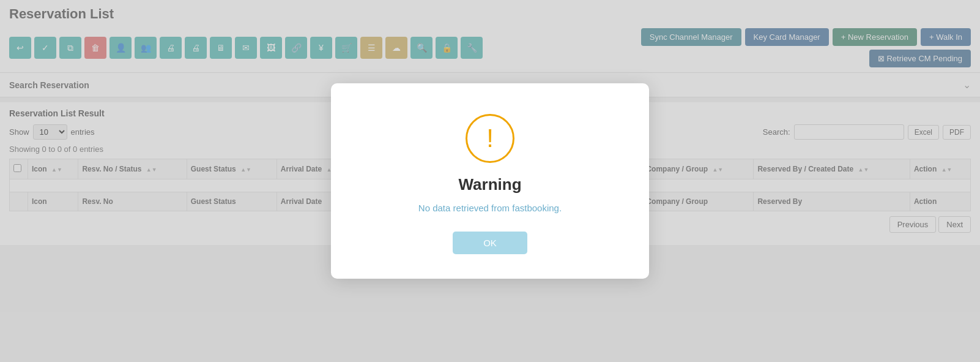 This screenshot has height=362, width=980. I want to click on warning-icon: !, so click(490, 138).